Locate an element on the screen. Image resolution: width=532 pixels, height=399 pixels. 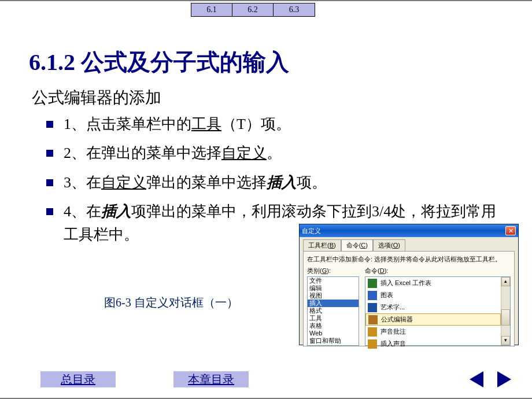
customize-dialog: 自定义 ✕ 工具栏(B) 命令(C) 选项(O) 在工具栏中添加新命令: 选择类… is located at coordinates (409, 285).